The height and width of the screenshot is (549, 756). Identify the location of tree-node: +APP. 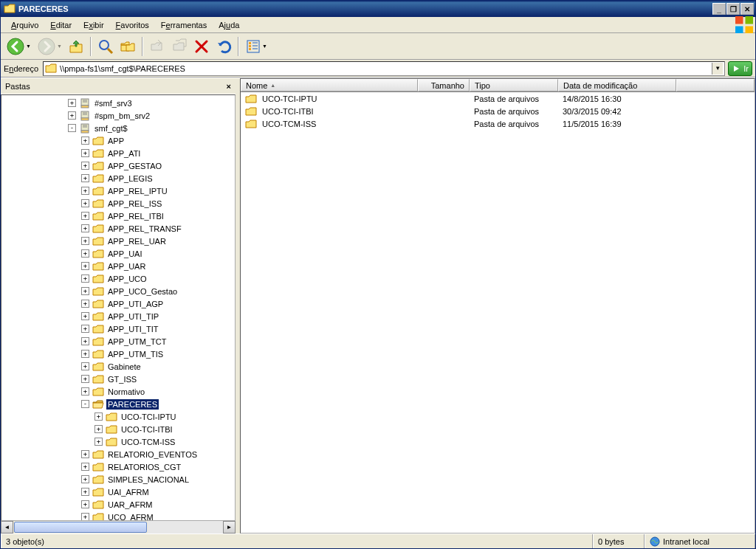
(118, 140).